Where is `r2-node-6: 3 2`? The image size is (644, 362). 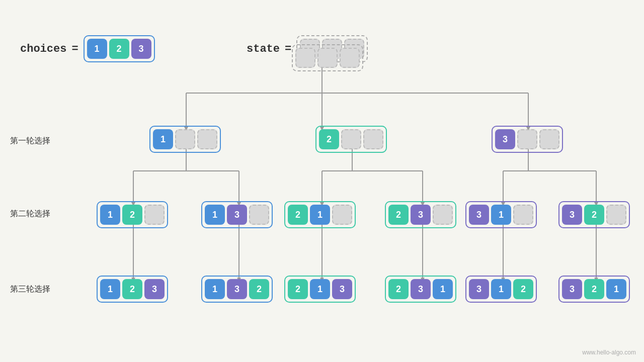
r2-node-6: 3 2 is located at coordinates (594, 215).